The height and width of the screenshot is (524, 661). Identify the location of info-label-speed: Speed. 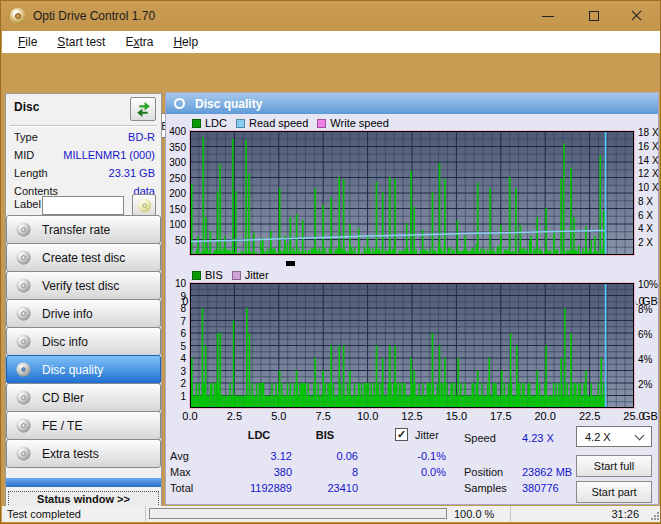
(480, 438).